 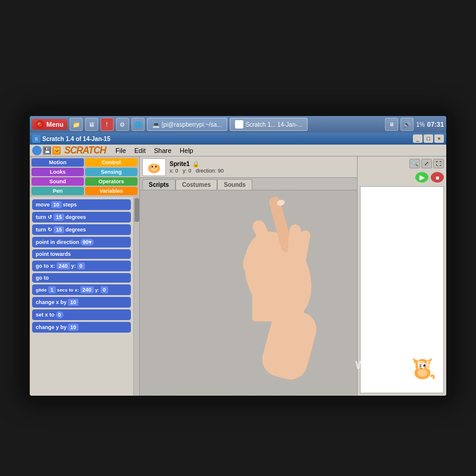 What do you see at coordinates (84, 177) in the screenshot?
I see `category-buttons: Motion Control Looks Sensing Sound Opera…` at bounding box center [84, 177].